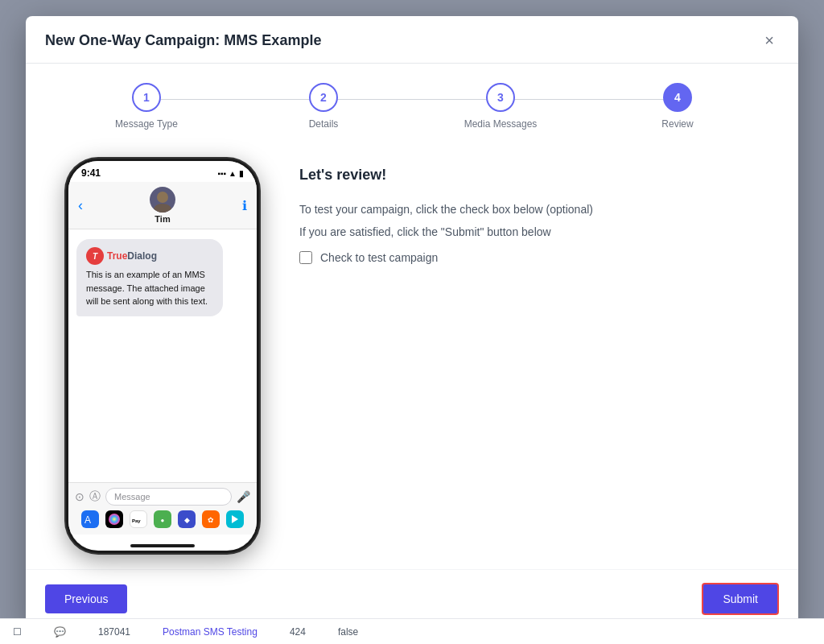 The width and height of the screenshot is (824, 644). Describe the element at coordinates (241, 174) in the screenshot. I see `battery-icon: ▮` at that location.